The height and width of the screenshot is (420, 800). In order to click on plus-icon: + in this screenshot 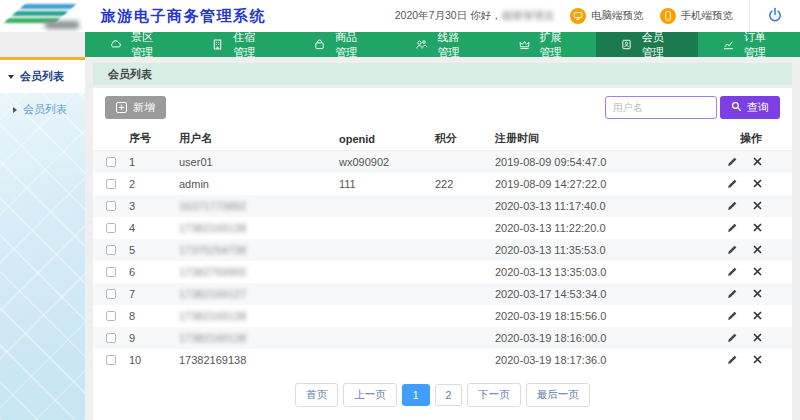, I will do `click(122, 108)`.